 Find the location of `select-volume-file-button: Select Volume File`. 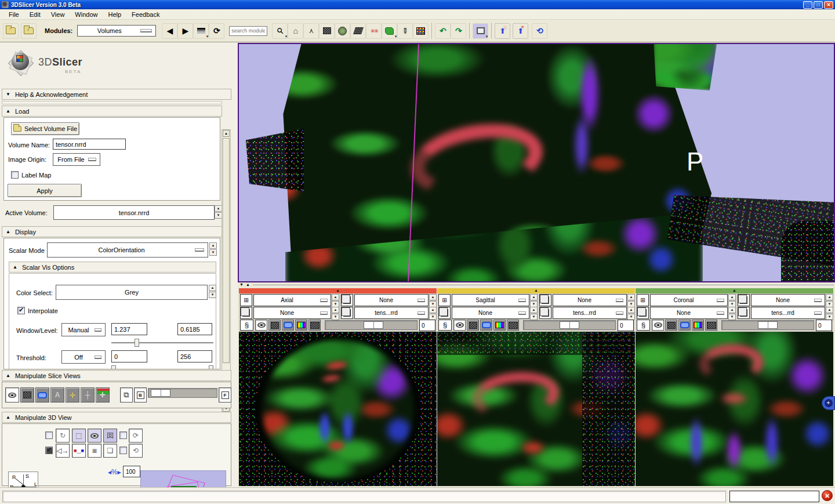

select-volume-file-button: Select Volume File is located at coordinates (45, 129).